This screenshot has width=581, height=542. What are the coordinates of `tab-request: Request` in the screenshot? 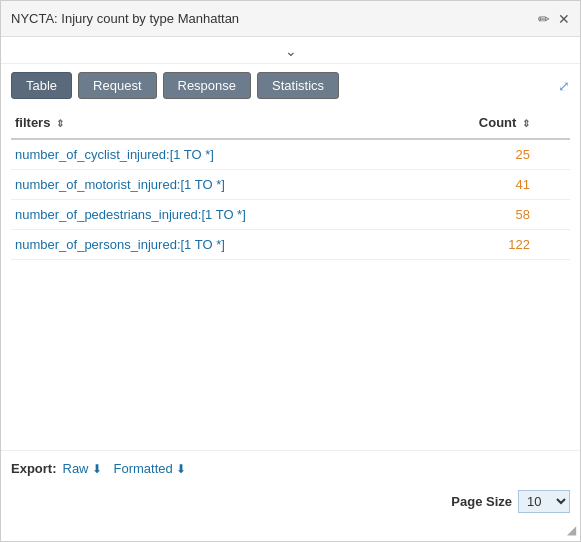 It's located at (117, 86).